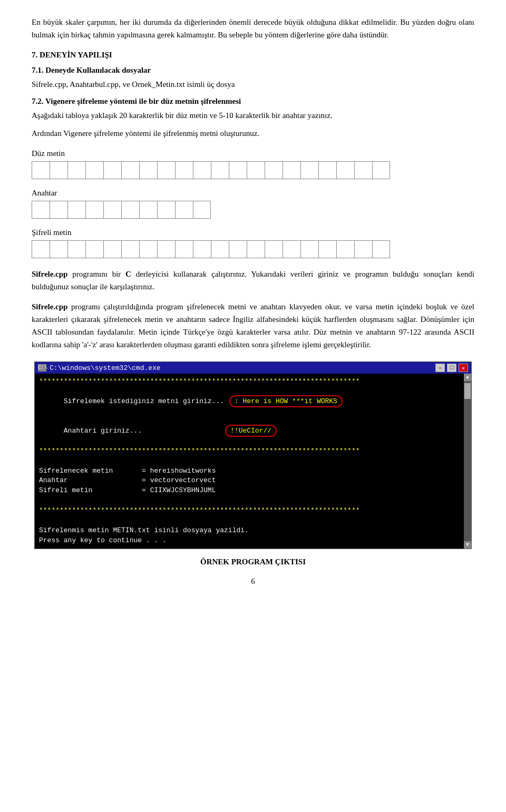 The height and width of the screenshot is (812, 506). I want to click on cmd-line-2: Anahtari giriniz... !!UeCIor//, so click(253, 431).